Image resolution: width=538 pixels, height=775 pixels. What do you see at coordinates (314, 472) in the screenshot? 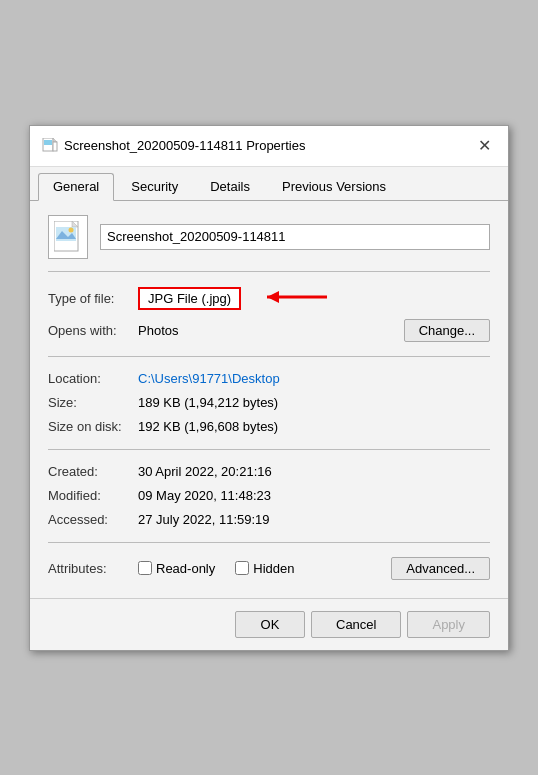
I see `created-value: 30 April 2022, 20:21:16` at bounding box center [314, 472].